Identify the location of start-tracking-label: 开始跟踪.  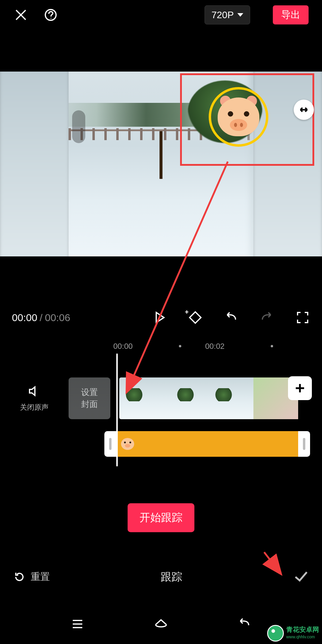
(161, 518).